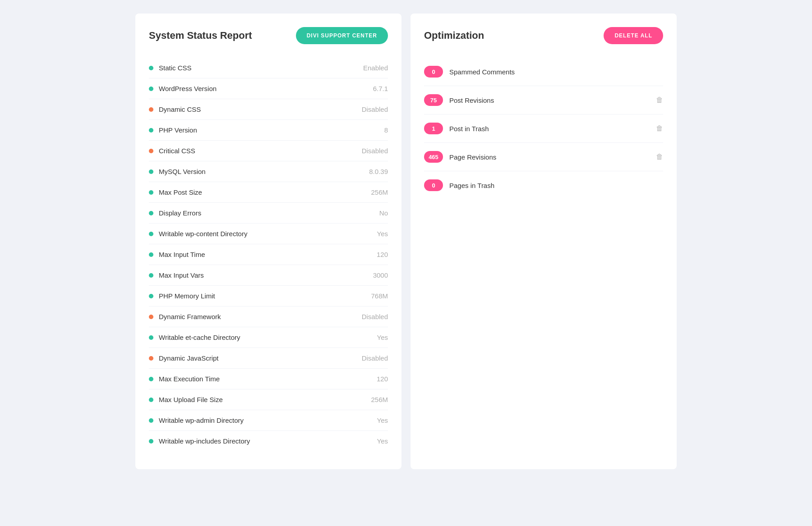  What do you see at coordinates (190, 316) in the screenshot?
I see `status-label: Dynamic Framework` at bounding box center [190, 316].